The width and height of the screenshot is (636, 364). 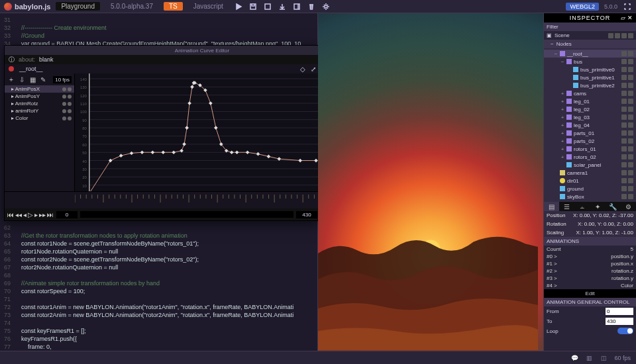 What do you see at coordinates (40, 103) in the screenshot?
I see `anim-item: ▸ AnimRotz` at bounding box center [40, 103].